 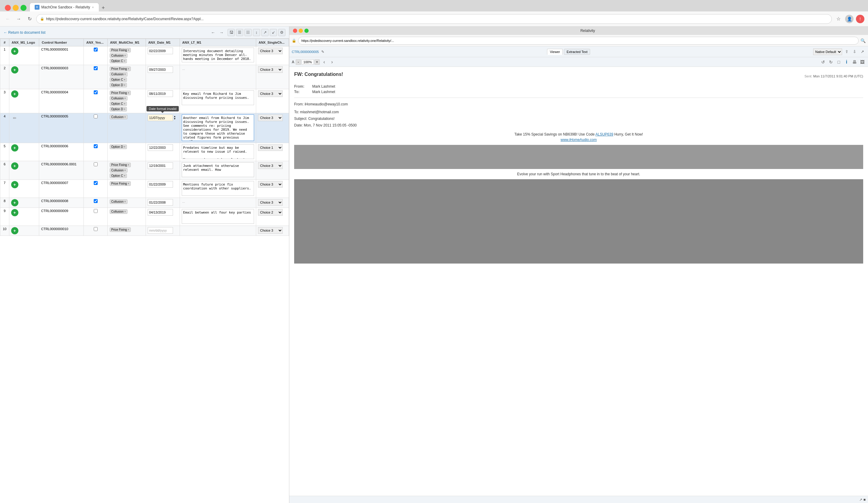 What do you see at coordinates (222, 32) in the screenshot?
I see `next-page-button: →` at bounding box center [222, 32].